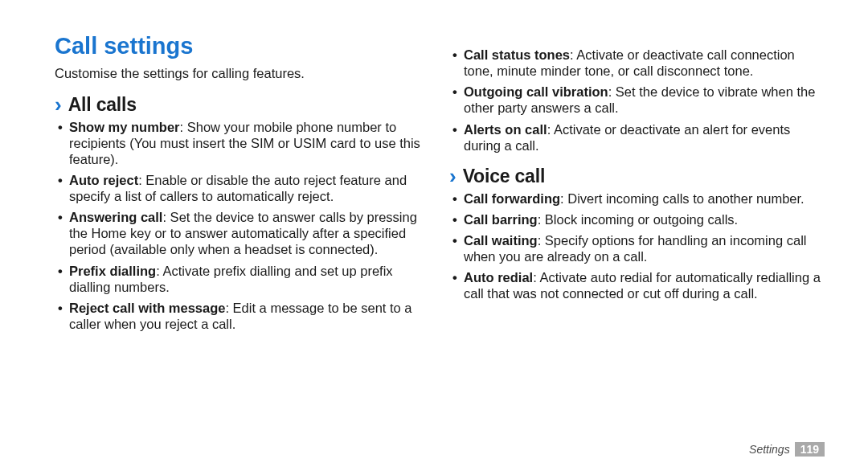 This screenshot has width=868, height=471. I want to click on list-item: Prefix dialling: Activate prefix diallin…, so click(243, 279).